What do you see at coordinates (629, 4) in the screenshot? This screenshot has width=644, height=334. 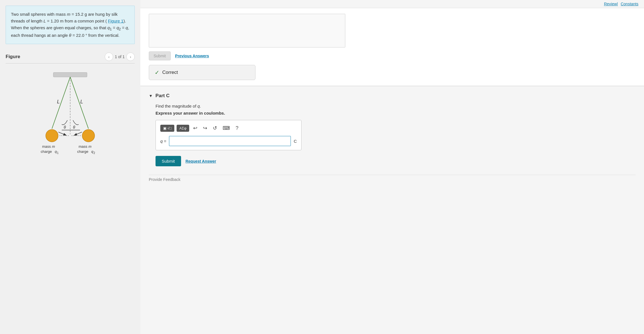 I see `constants-link: Constants` at bounding box center [629, 4].